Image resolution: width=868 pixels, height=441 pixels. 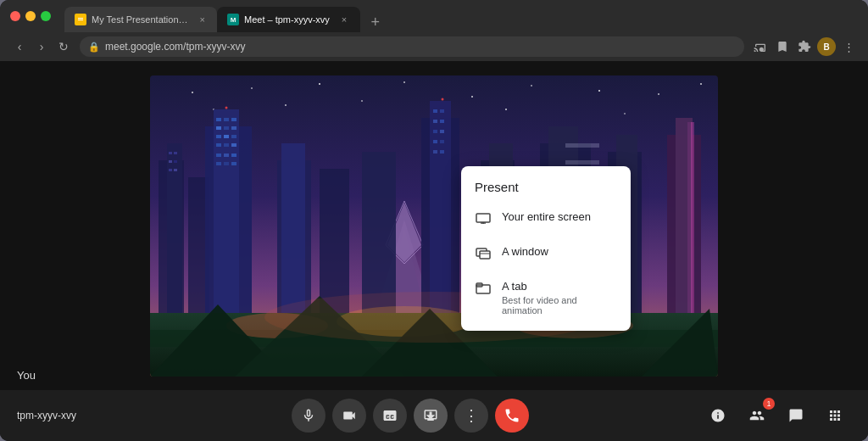 I want to click on present-button, so click(x=431, y=416).